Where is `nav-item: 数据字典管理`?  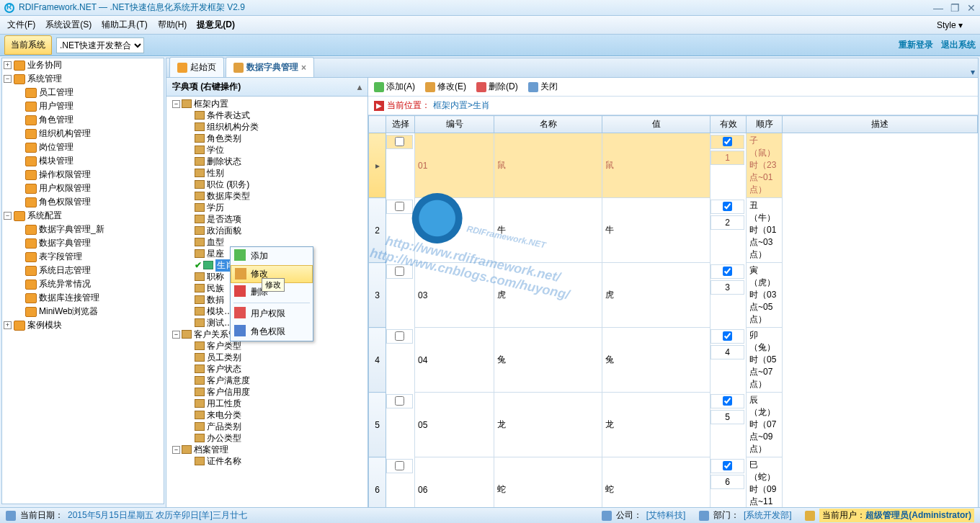 nav-item: 数据字典管理 is located at coordinates (83, 243).